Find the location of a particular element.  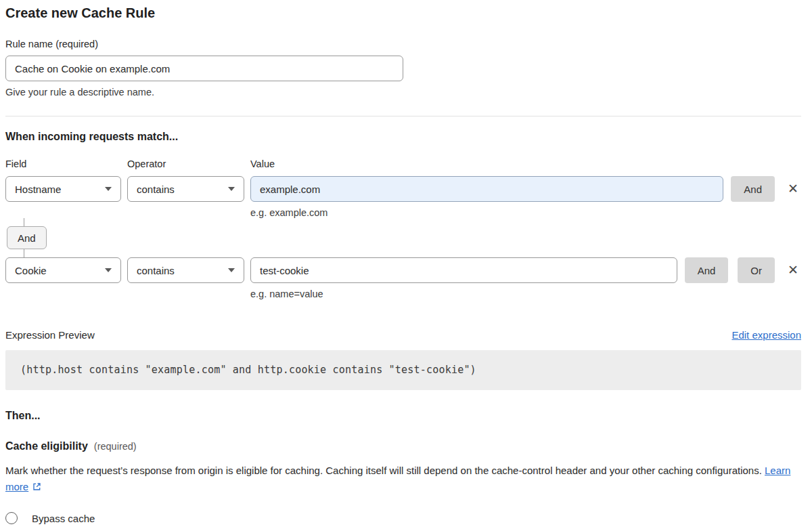

required-note: (required) is located at coordinates (115, 446).